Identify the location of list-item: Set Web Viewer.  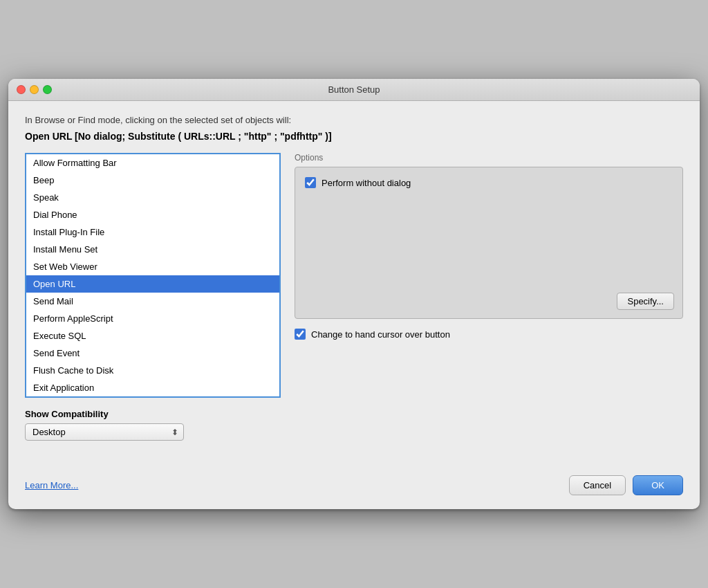
(153, 267).